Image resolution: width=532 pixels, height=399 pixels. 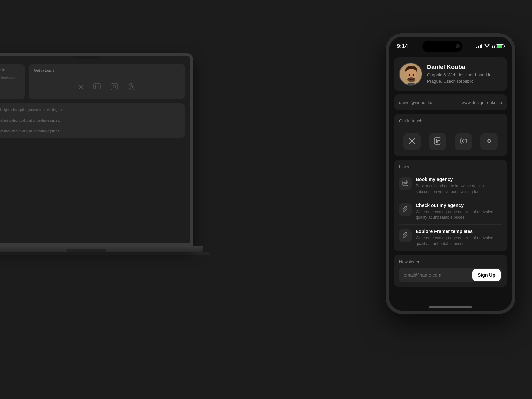 What do you see at coordinates (489, 142) in the screenshot?
I see `threads-icon` at bounding box center [489, 142].